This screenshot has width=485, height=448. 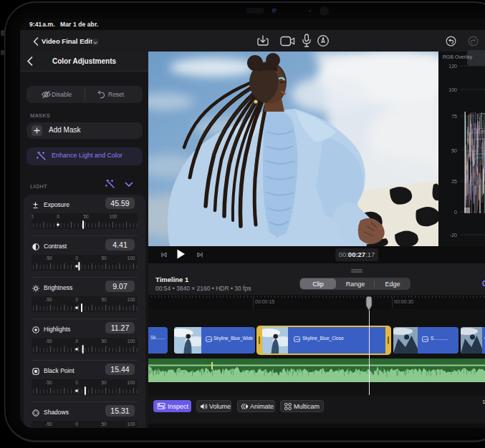 What do you see at coordinates (453, 90) in the screenshot?
I see `svg-text: 100` at bounding box center [453, 90].